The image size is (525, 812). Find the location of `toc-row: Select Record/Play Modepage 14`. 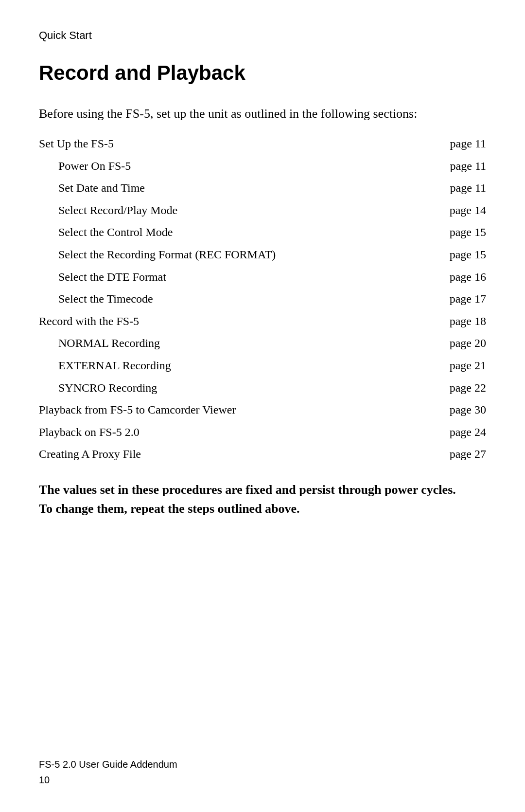

toc-row: Select Record/Play Modepage 14 is located at coordinates (262, 211).